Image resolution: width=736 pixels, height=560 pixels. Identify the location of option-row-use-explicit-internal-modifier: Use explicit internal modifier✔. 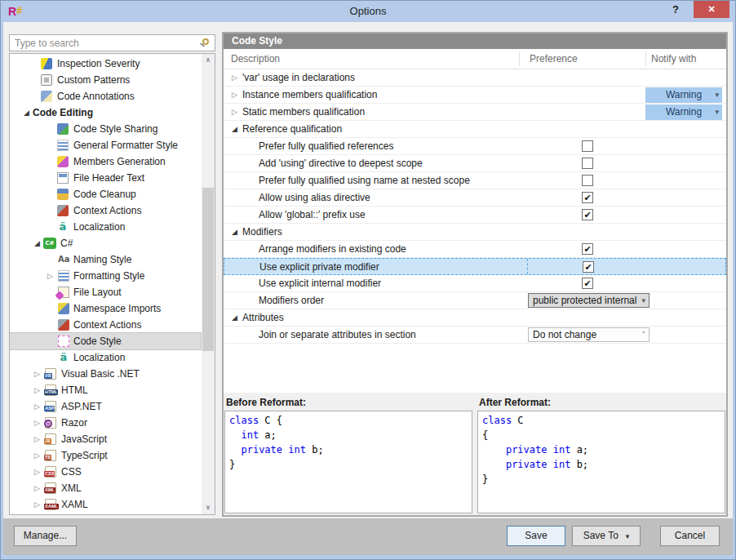
(475, 284).